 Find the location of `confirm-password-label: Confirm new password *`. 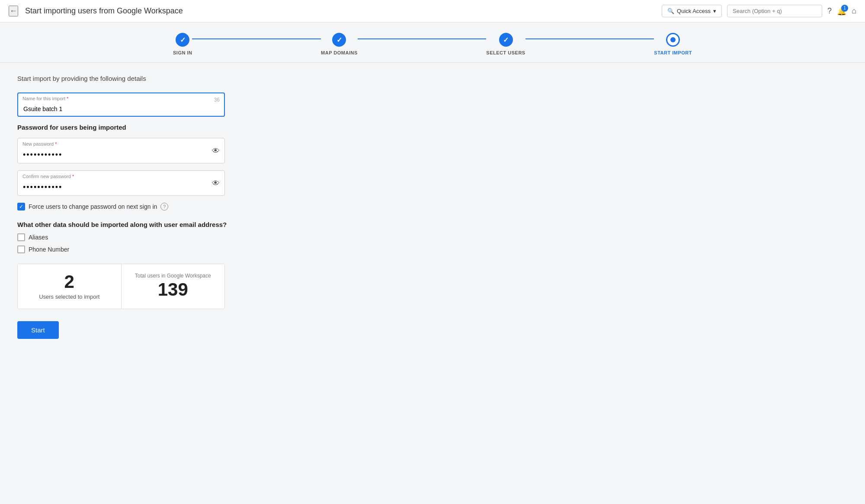

confirm-password-label: Confirm new password * is located at coordinates (48, 176).